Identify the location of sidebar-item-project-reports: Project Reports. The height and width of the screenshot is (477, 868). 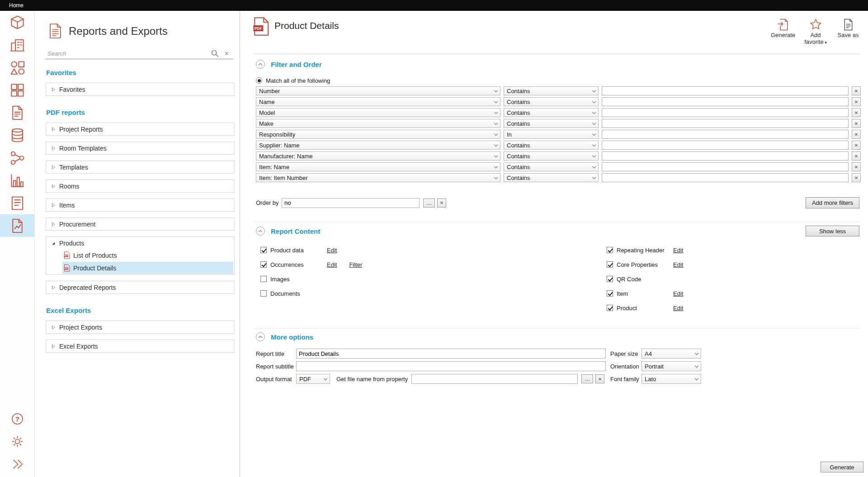
(140, 129).